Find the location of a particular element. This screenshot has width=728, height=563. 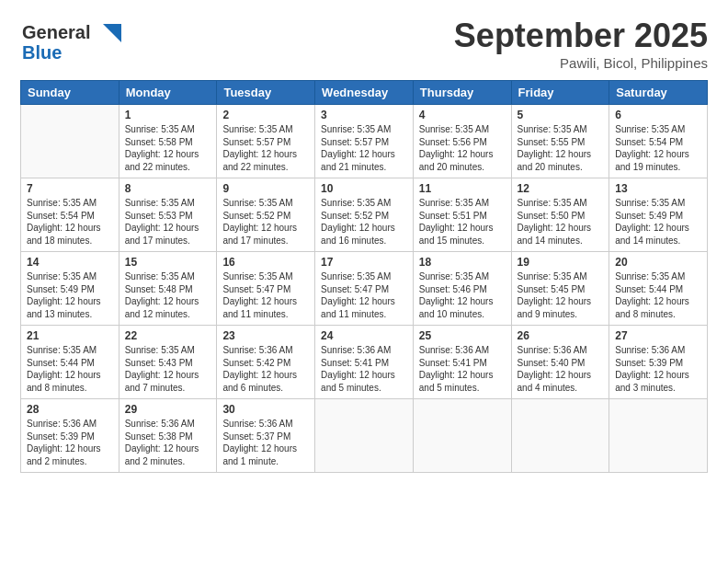

calendar-cell: 29Sunrise: 5:36 AM Sunset: 5:38 PM Dayli… is located at coordinates (167, 436).